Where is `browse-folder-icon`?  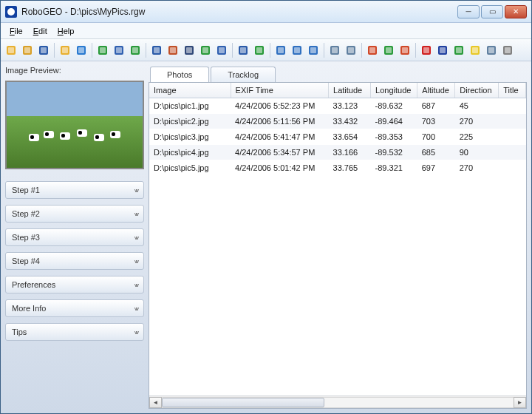
browse-folder-icon is located at coordinates (65, 50).